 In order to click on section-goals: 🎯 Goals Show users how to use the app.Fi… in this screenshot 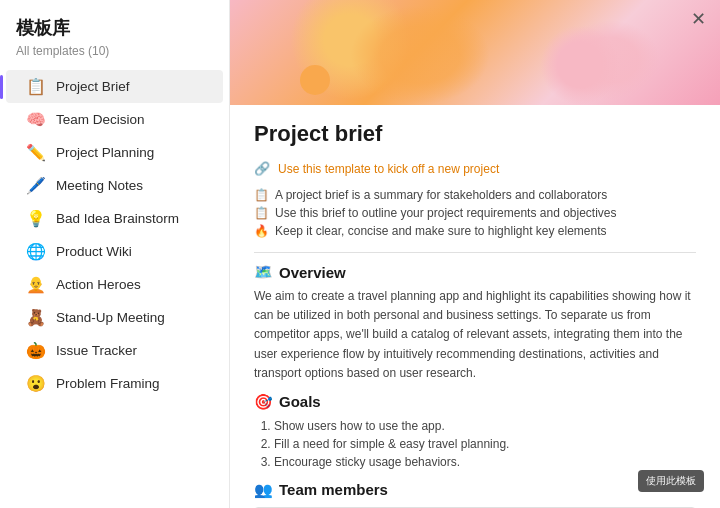, I will do `click(475, 432)`.